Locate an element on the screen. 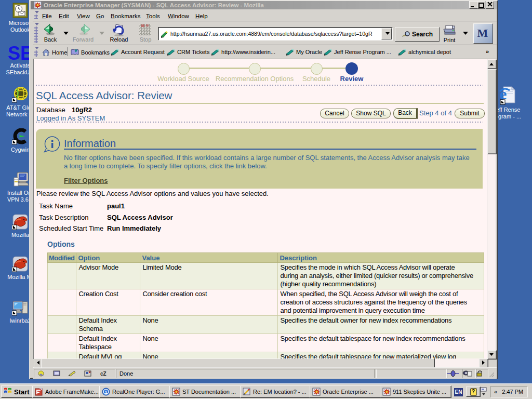 The image size is (532, 399). svg-text: M is located at coordinates (483, 33).